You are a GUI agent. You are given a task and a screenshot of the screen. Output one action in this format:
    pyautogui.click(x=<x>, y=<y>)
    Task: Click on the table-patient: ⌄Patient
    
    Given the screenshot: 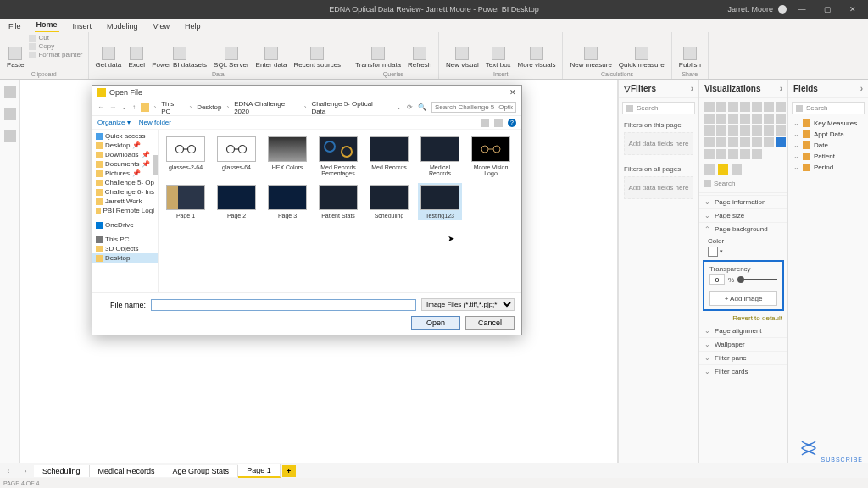 What is the action you would take?
    pyautogui.click(x=828, y=156)
    